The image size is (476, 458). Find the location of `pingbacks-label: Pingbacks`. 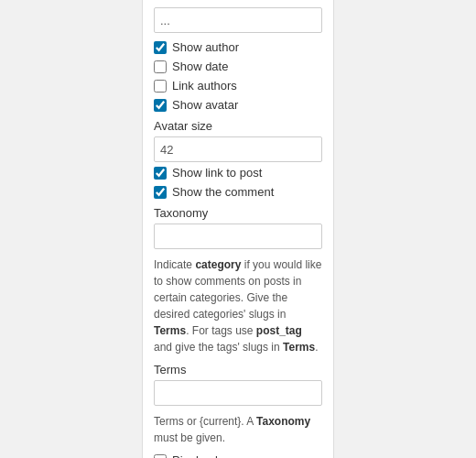

pingbacks-label: Pingbacks is located at coordinates (200, 456).